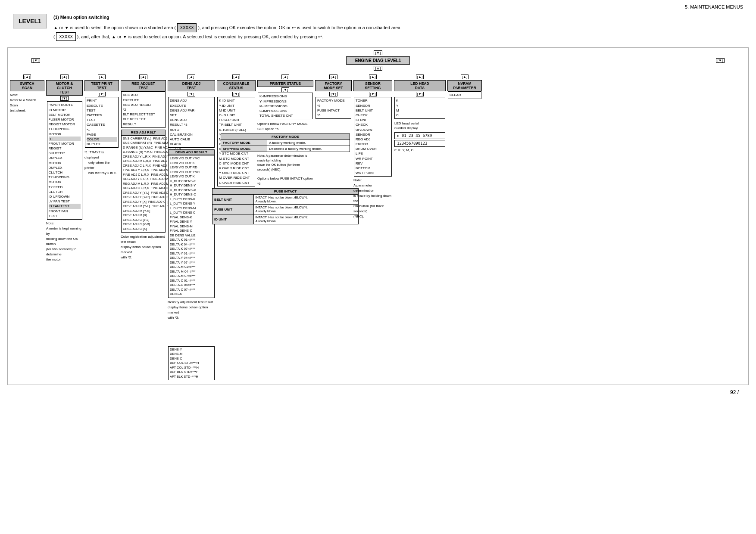 This screenshot has height=534, width=756. Describe the element at coordinates (714, 7) in the screenshot. I see `page-title: 5. MAINTENANCE MENUS` at that location.